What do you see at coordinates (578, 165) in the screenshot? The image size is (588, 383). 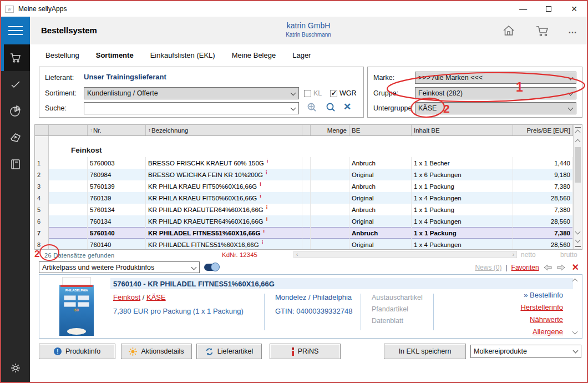 I see `scrollbar-thumb` at bounding box center [578, 165].